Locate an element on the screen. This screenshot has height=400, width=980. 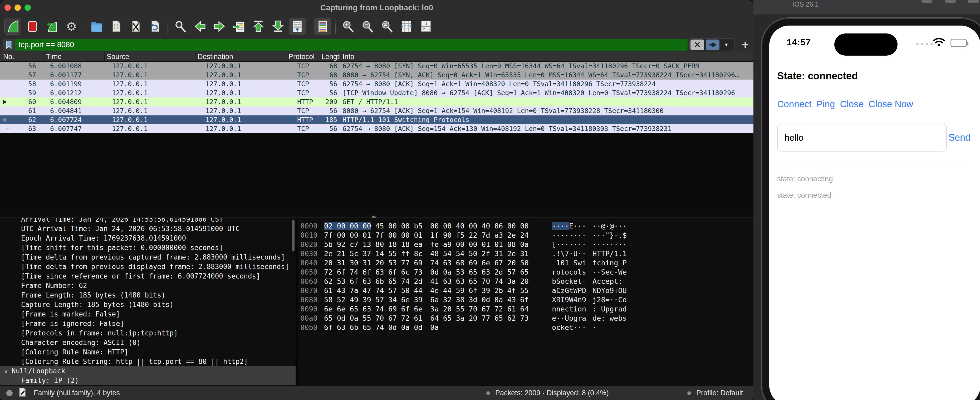
hex-offset: 0030 is located at coordinates (311, 253).